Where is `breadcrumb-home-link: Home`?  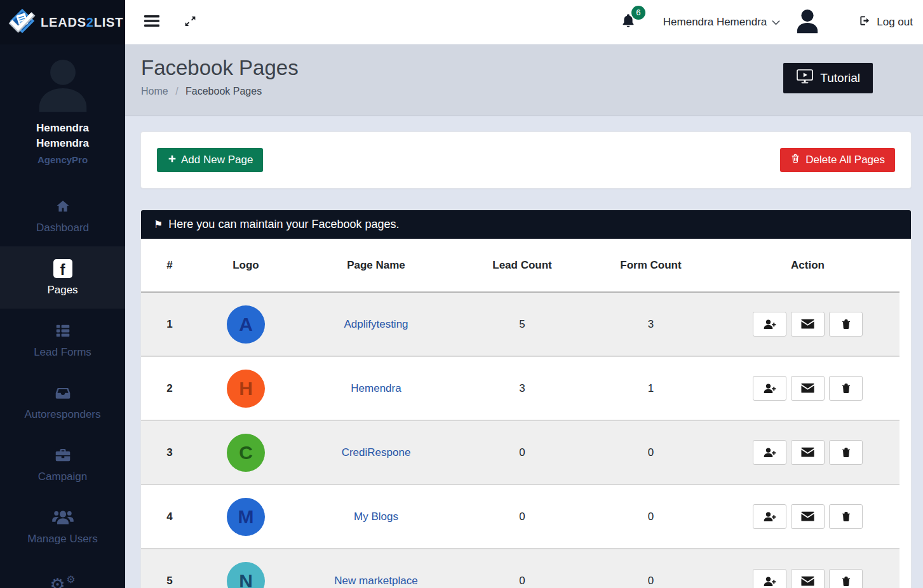 breadcrumb-home-link: Home is located at coordinates (155, 91).